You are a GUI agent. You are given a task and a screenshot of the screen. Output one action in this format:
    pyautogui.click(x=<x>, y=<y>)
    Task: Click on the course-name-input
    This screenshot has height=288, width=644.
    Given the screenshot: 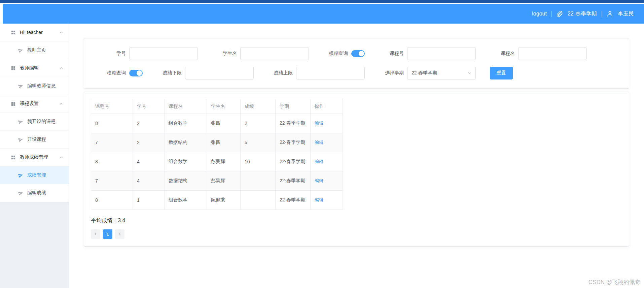 What is the action you would take?
    pyautogui.click(x=552, y=54)
    